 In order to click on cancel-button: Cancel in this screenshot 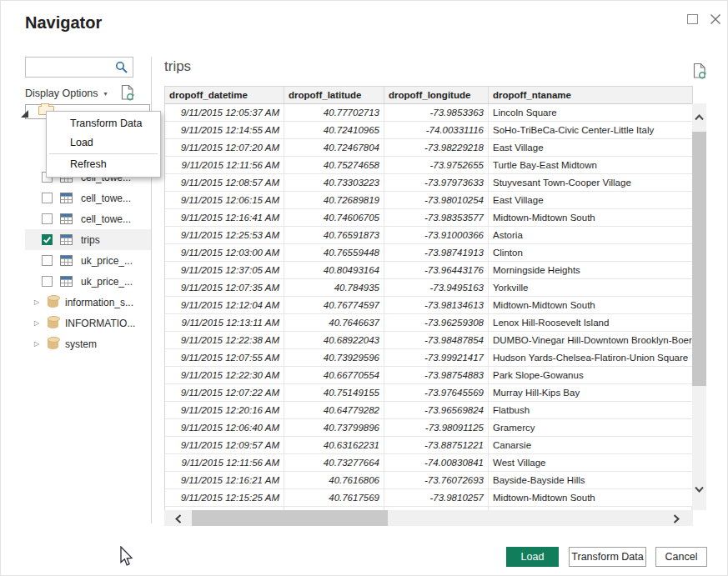, I will do `click(681, 557)`.